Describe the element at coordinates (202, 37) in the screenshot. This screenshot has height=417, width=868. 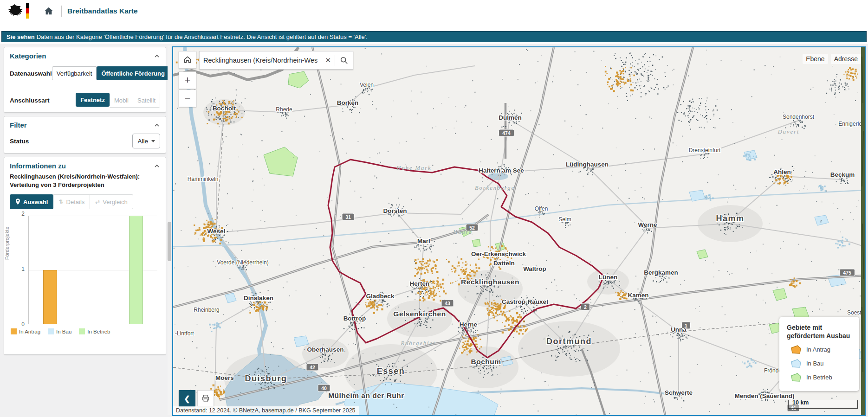
I see `info-banner-text: Daten aus der Kategorie 'Öffentliche För…` at that location.